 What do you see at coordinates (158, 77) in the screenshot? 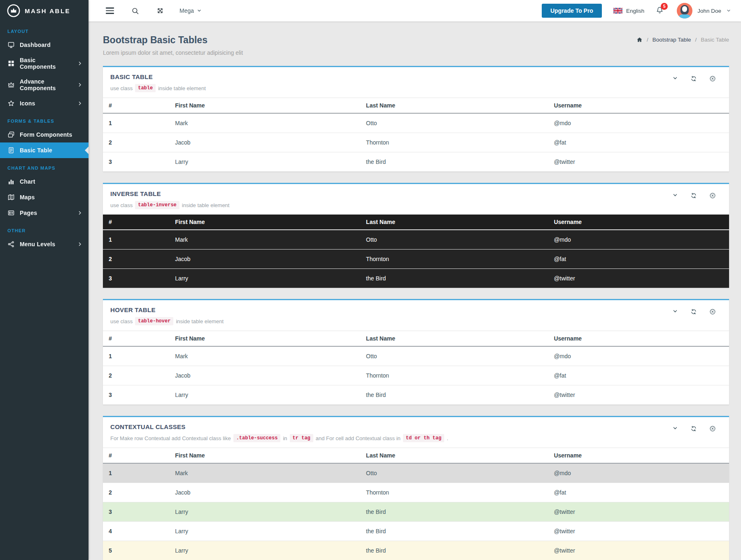
I see `card-title: BASIC TABLE` at bounding box center [158, 77].